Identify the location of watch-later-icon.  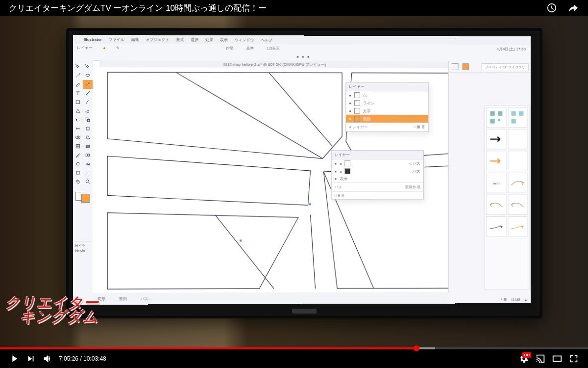
(552, 8).